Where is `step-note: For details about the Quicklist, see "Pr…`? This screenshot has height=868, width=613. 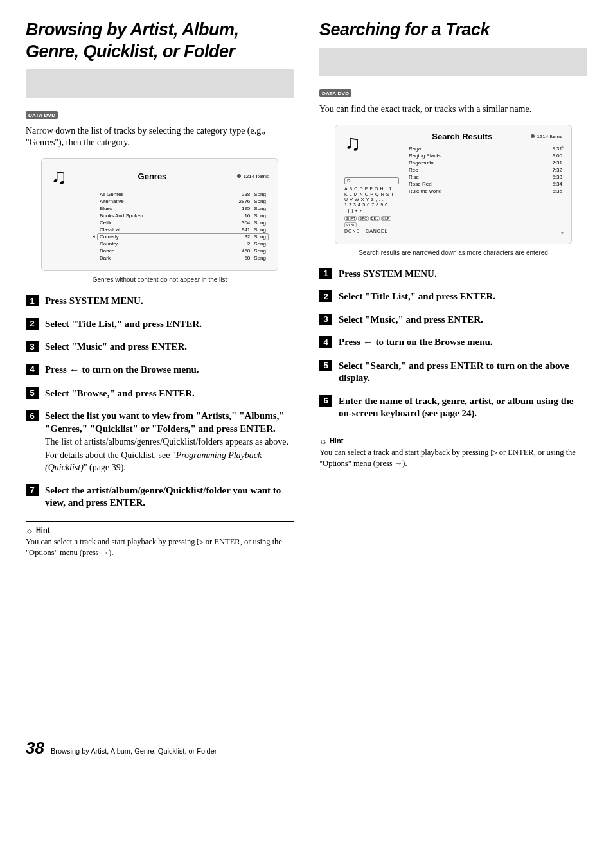
step-note: For details about the Quicklist, see "Pr… is located at coordinates (170, 462).